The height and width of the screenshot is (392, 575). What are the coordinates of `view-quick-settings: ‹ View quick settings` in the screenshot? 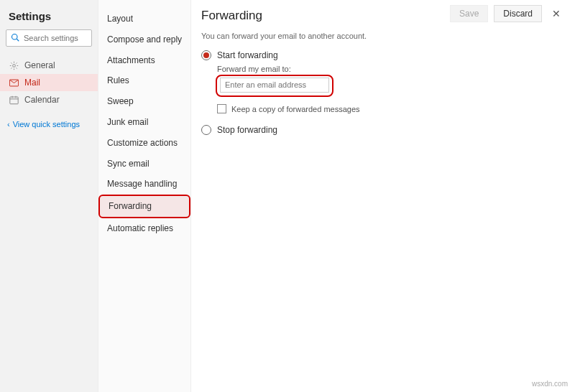 It's located at (49, 124).